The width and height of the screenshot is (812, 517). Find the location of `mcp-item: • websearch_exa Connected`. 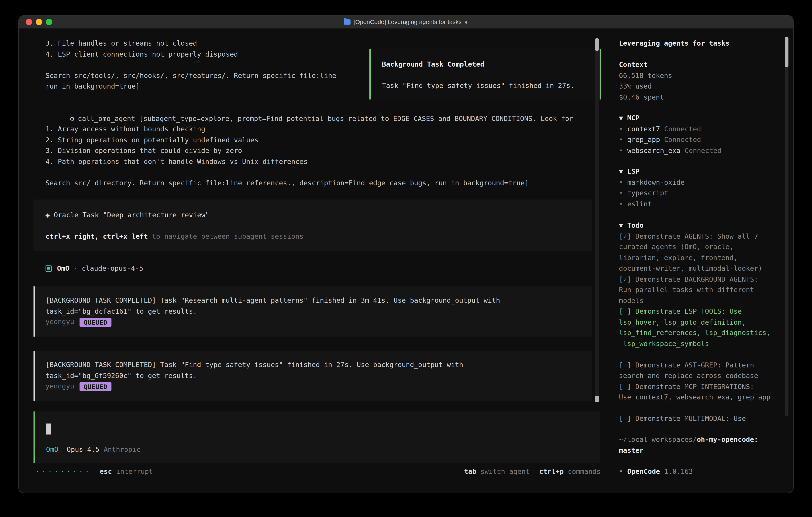

mcp-item: • websearch_exa Connected is located at coordinates (670, 151).